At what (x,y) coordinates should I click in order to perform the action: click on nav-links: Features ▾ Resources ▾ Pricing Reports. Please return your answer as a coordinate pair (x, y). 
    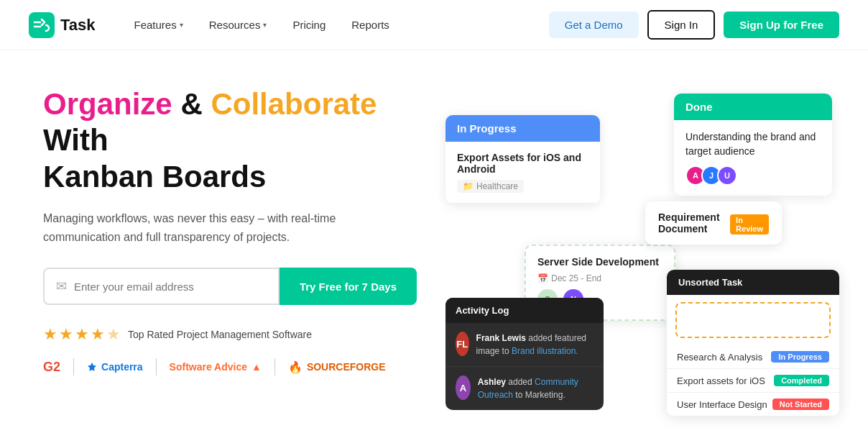
    Looking at the image, I should click on (336, 24).